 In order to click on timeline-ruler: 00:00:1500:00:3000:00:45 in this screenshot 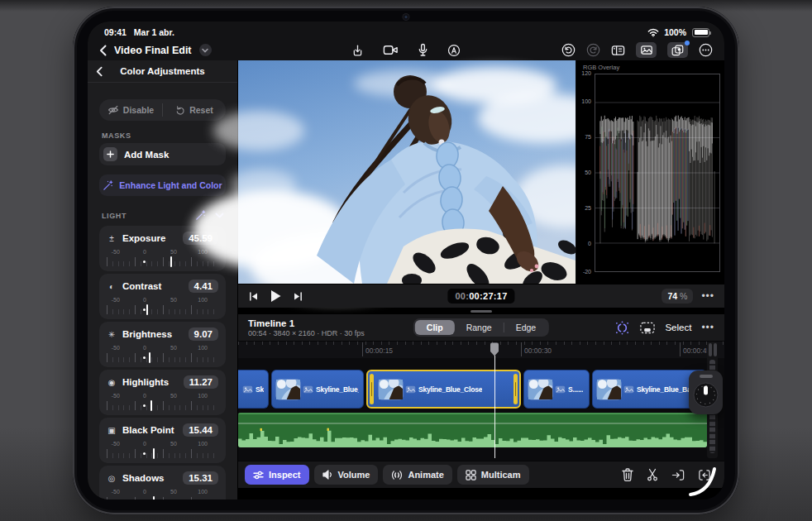, I will do `click(481, 350)`.